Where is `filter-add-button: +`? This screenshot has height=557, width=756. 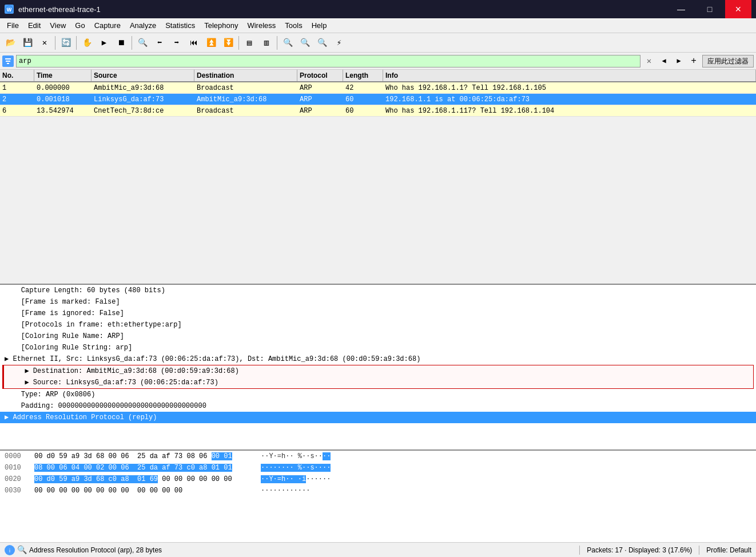 filter-add-button: + is located at coordinates (694, 61).